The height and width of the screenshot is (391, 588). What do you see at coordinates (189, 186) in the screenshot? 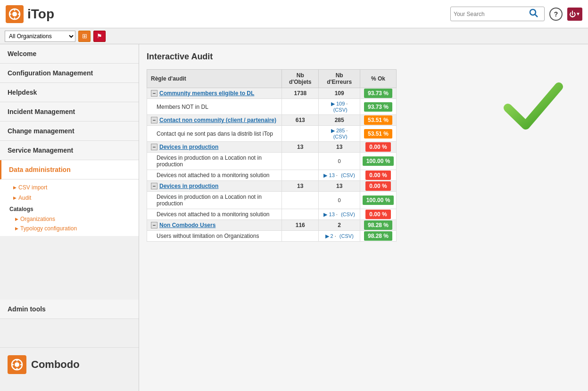
I see `group-title-4: Devices in production` at bounding box center [189, 186].